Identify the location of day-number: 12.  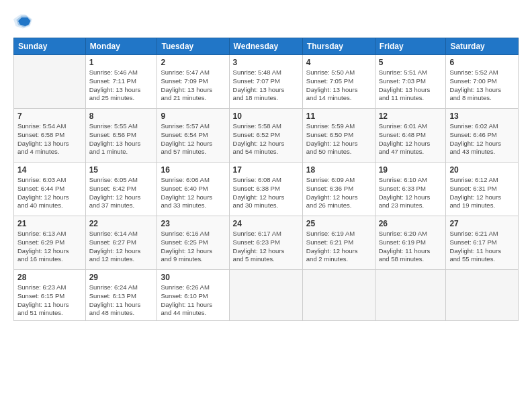
(411, 116).